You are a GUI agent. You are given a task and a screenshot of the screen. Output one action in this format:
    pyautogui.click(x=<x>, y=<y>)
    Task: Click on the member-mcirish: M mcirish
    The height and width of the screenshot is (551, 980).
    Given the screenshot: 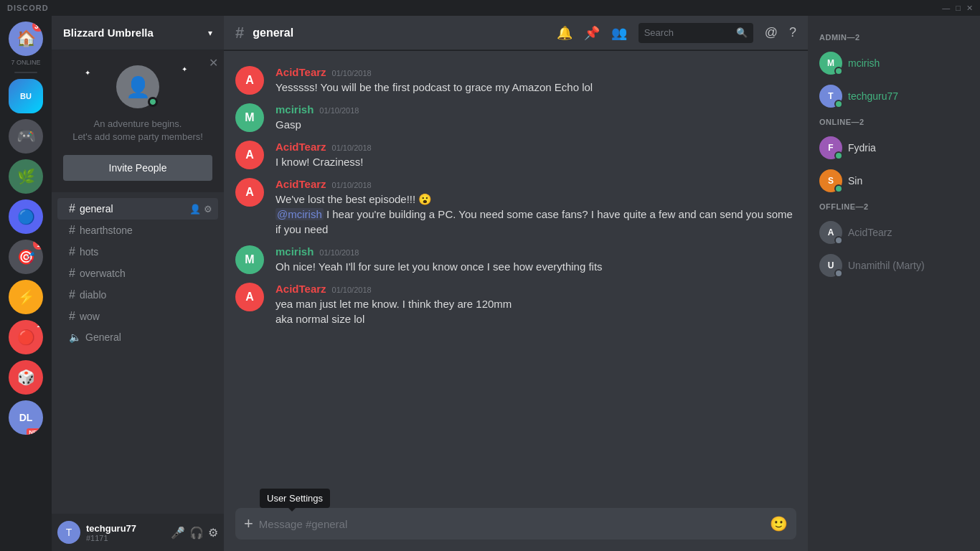 What is the action you would take?
    pyautogui.click(x=894, y=63)
    